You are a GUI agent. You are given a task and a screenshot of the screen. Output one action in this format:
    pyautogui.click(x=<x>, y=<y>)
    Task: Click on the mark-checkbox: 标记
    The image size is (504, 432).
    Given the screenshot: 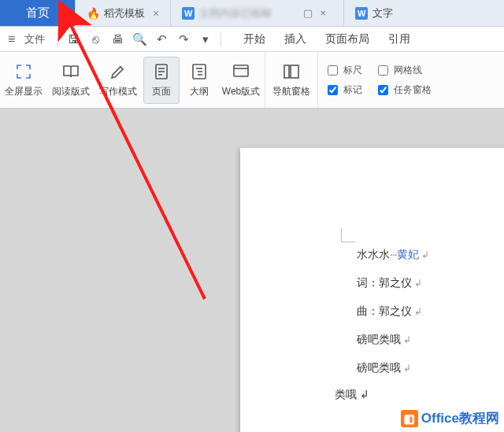 What is the action you would take?
    pyautogui.click(x=343, y=90)
    